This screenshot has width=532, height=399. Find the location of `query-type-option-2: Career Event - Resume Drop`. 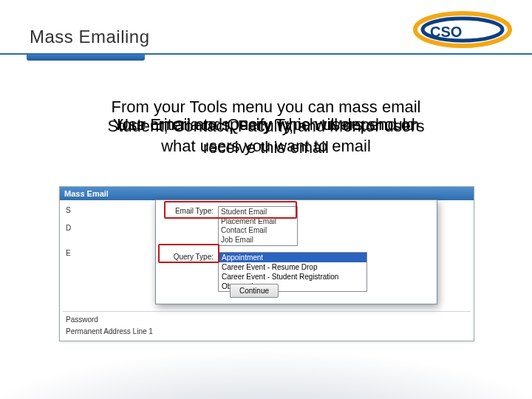

query-type-option-2: Career Event - Resume Drop is located at coordinates (293, 267).